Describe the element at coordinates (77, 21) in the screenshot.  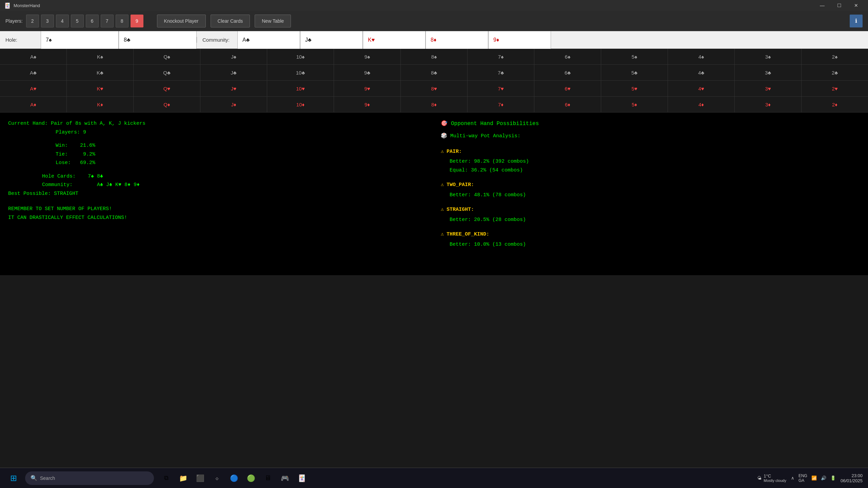
I see `player-btn-5: 5` at that location.